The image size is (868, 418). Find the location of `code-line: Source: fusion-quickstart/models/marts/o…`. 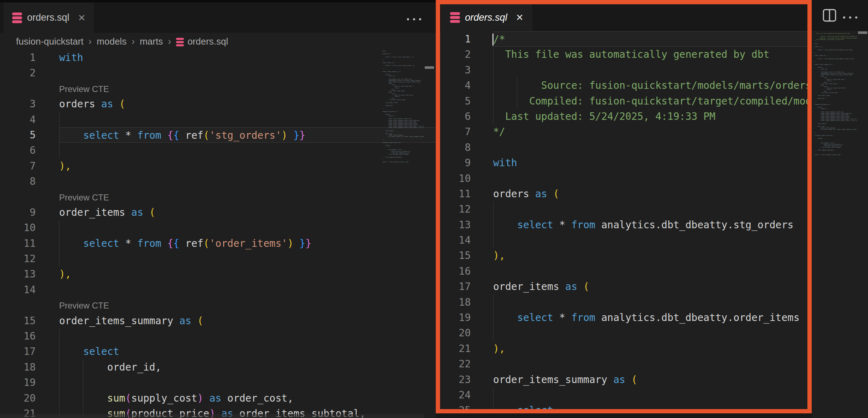

code-line: Source: fusion-quickstart/models/marts/o… is located at coordinates (650, 86).